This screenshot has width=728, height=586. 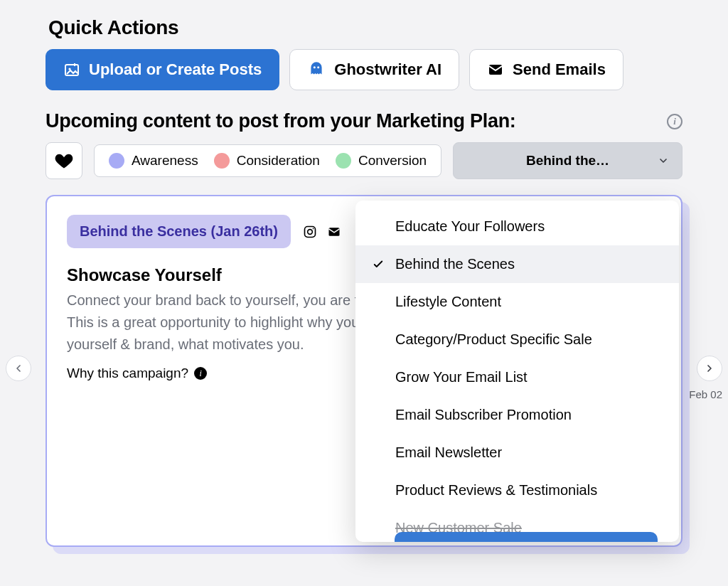 I want to click on select-value: Behind the…, so click(x=567, y=161).